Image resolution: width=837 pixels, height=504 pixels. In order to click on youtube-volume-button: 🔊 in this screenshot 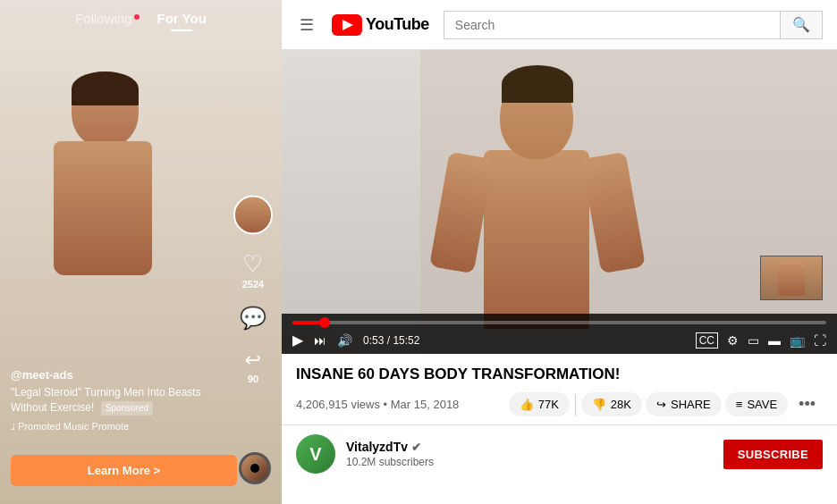, I will do `click(345, 340)`.